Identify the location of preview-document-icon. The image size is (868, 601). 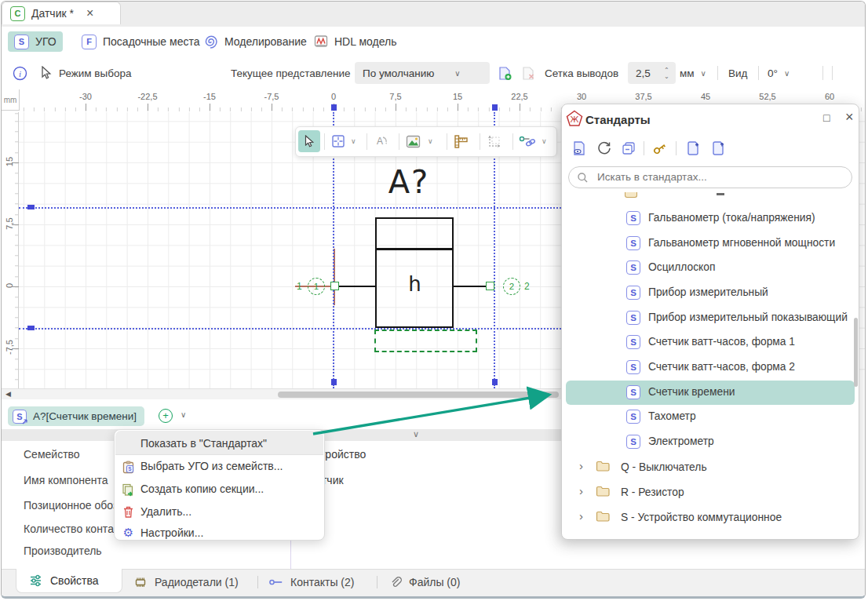
(579, 148).